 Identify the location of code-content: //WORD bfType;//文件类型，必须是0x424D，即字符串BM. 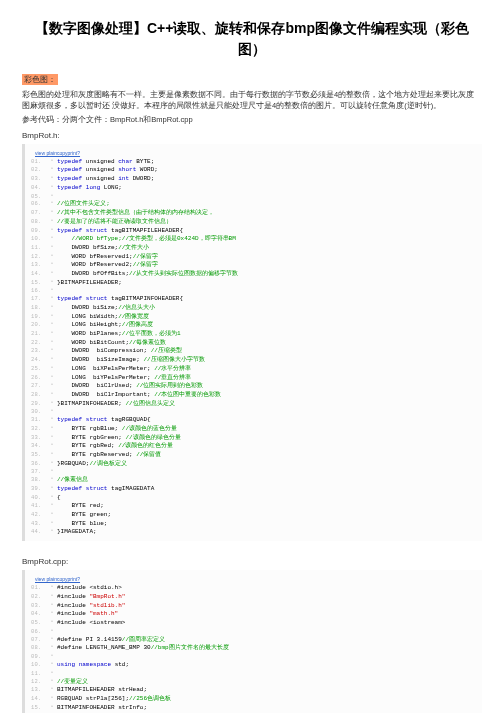
(270, 240).